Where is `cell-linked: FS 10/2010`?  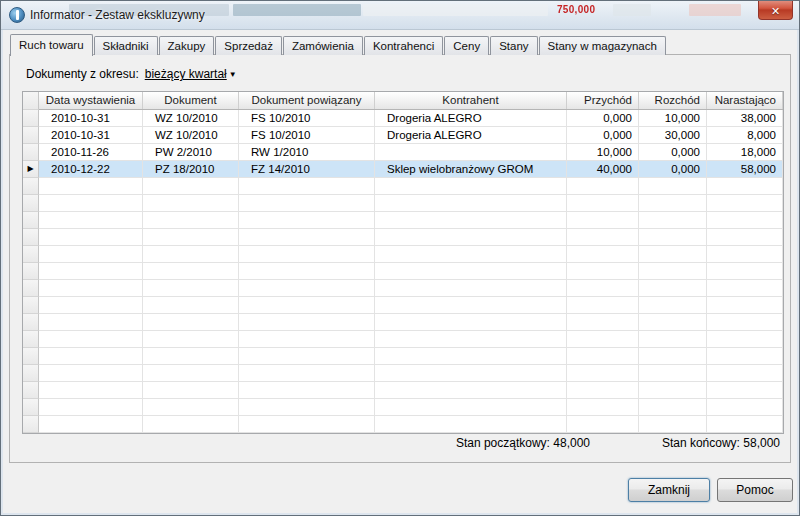 cell-linked: FS 10/2010 is located at coordinates (307, 136).